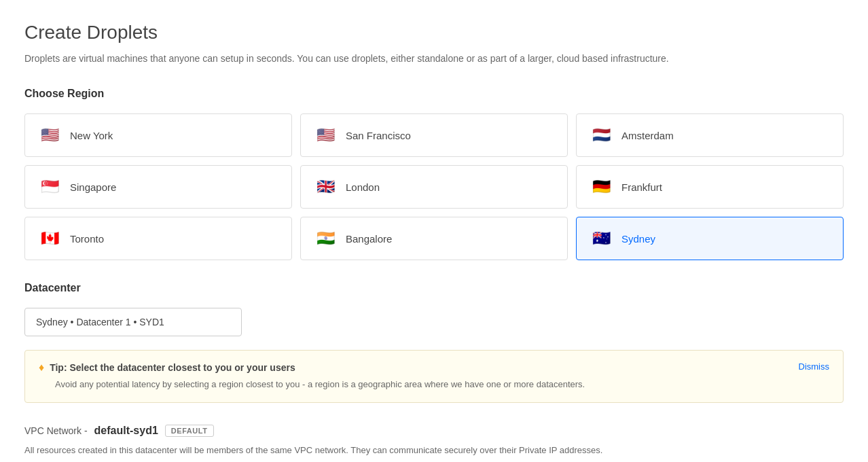  What do you see at coordinates (434, 309) in the screenshot?
I see `datacenter-section: Datacenter Sydney • Datacenter 1 • SYD1` at bounding box center [434, 309].